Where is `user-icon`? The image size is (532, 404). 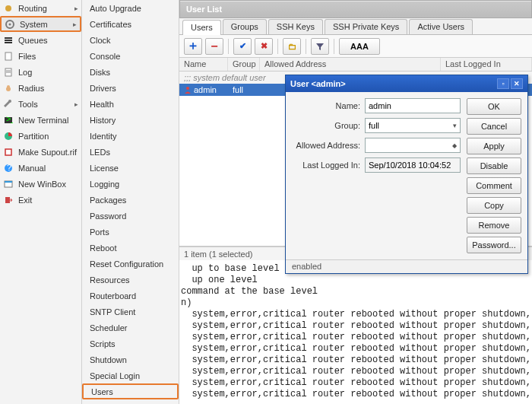
user-icon is located at coordinates (188, 90).